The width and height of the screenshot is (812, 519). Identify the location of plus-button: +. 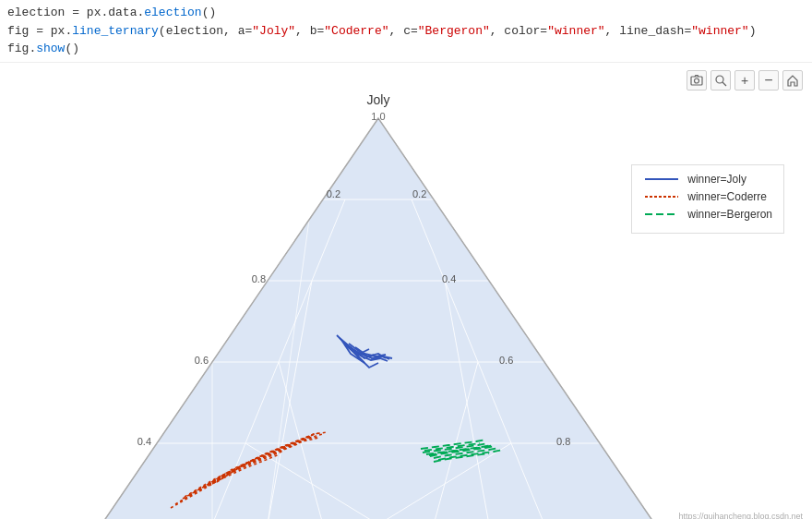
(745, 80).